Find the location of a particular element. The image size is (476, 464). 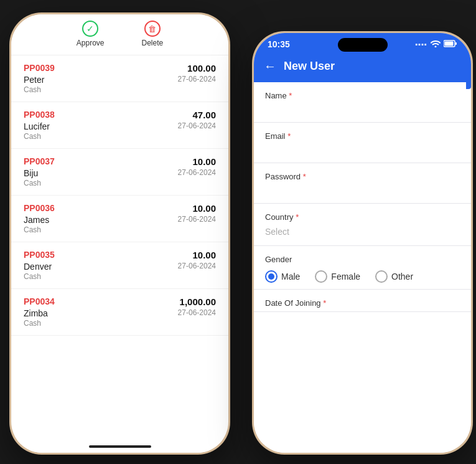

gender-label: Gender is located at coordinates (362, 259).